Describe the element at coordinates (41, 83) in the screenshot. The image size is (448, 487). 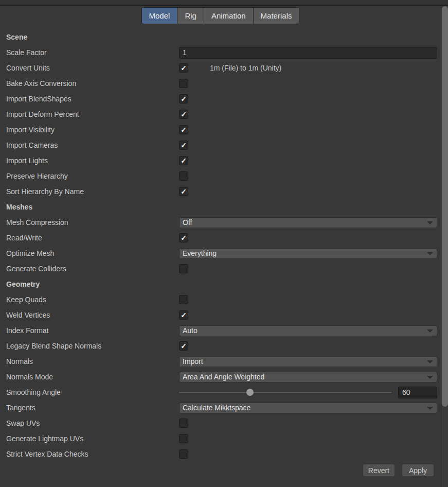
I see `bake-axis-conversion-label: Bake Axis Conversion` at that location.